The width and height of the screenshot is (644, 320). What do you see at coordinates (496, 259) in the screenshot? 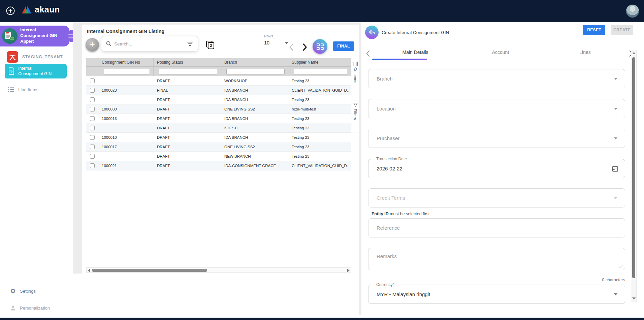
I see `remarks-input` at bounding box center [496, 259].